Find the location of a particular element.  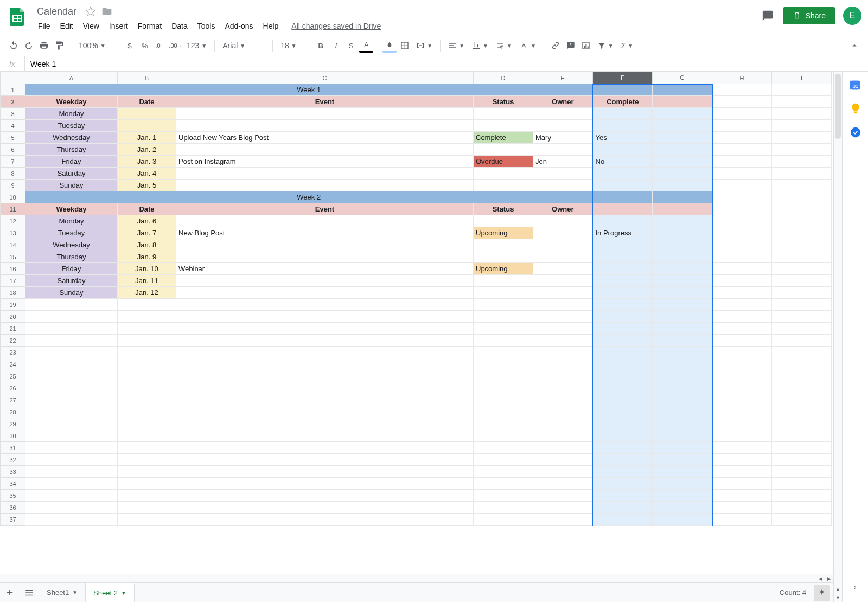

cell-G14 is located at coordinates (682, 245).